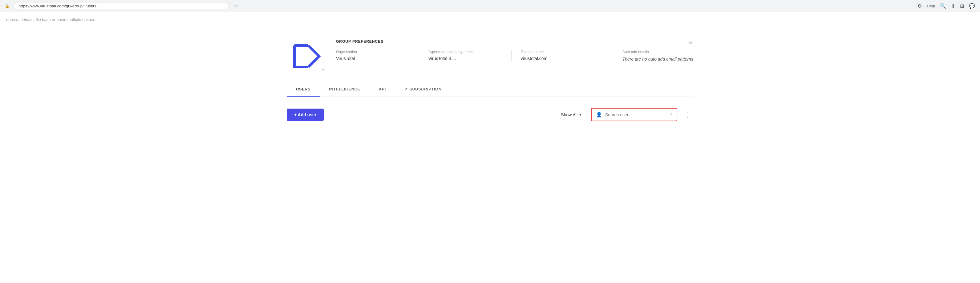  What do you see at coordinates (7, 6) in the screenshot?
I see `lock-icon: 🔒` at bounding box center [7, 6].